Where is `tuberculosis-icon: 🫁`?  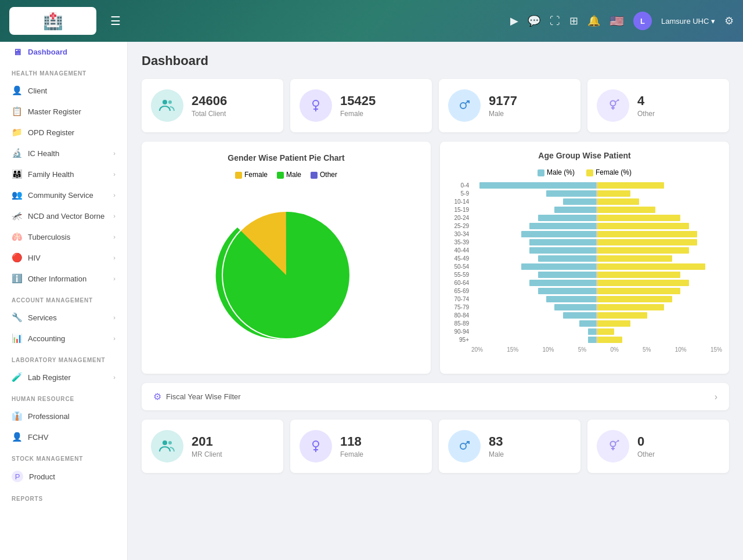 tuberculosis-icon: 🫁 is located at coordinates (17, 237).